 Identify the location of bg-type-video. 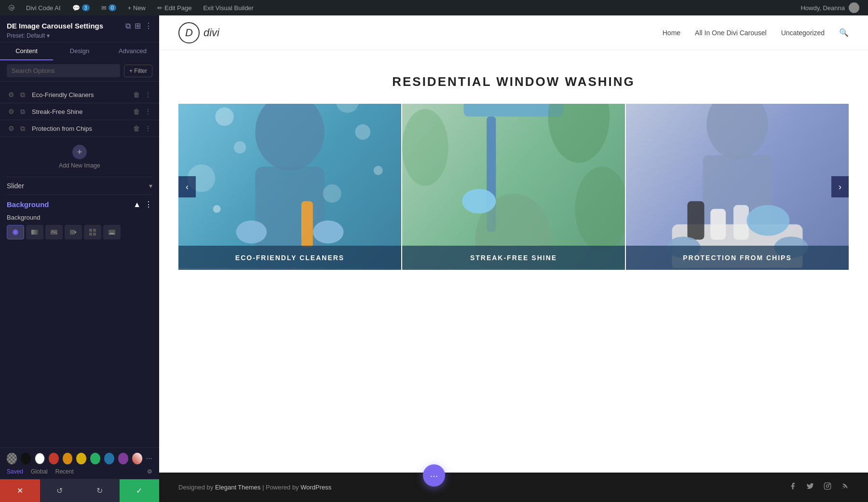
(73, 232).